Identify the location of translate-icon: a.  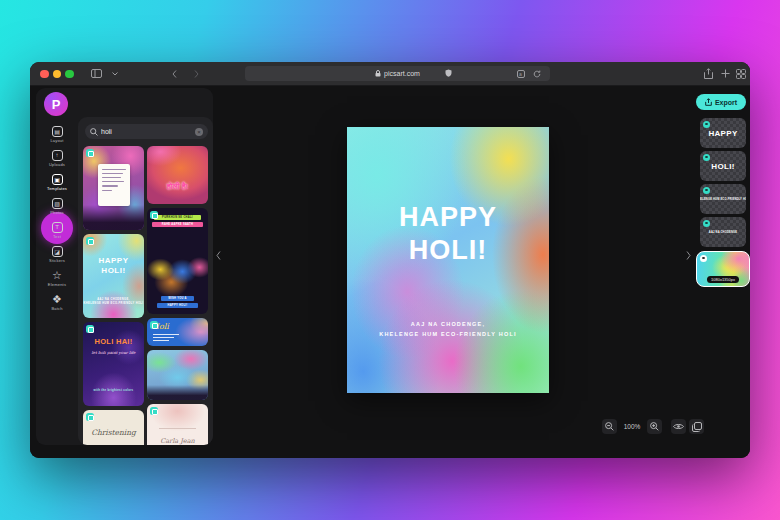
(521, 74).